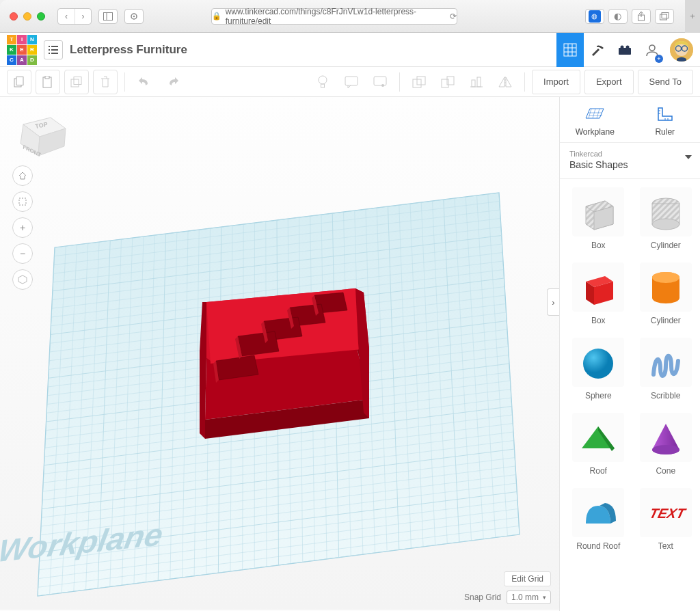 The height and width of the screenshot is (611, 700). I want to click on fit-view-button, so click(23, 202).